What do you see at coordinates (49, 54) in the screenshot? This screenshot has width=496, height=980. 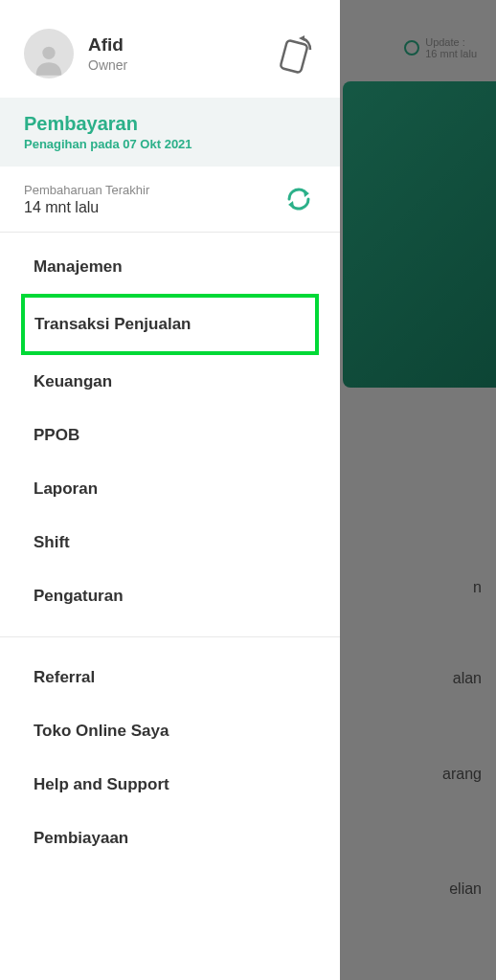 I see `avatar` at bounding box center [49, 54].